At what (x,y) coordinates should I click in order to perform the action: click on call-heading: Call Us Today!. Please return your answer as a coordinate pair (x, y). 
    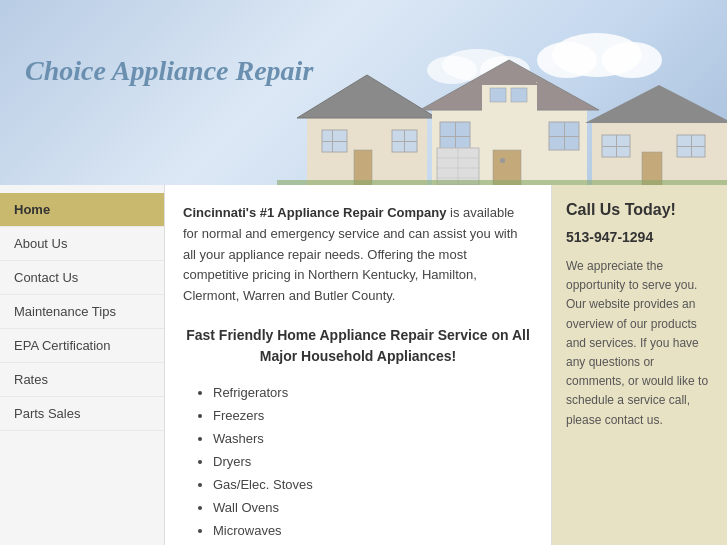
    Looking at the image, I should click on (640, 210).